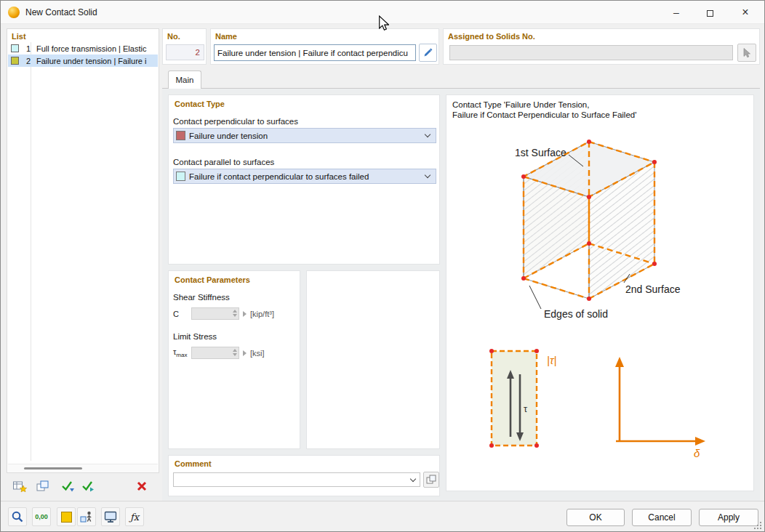  What do you see at coordinates (544, 110) in the screenshot?
I see `diagram-title: Contact Type 'Failure Under Tension, Fai…` at bounding box center [544, 110].